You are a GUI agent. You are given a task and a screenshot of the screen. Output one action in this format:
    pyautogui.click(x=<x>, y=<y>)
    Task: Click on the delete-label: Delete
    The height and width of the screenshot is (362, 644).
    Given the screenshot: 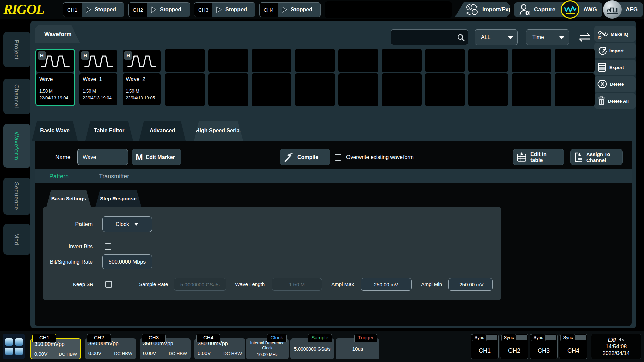 What is the action you would take?
    pyautogui.click(x=617, y=84)
    